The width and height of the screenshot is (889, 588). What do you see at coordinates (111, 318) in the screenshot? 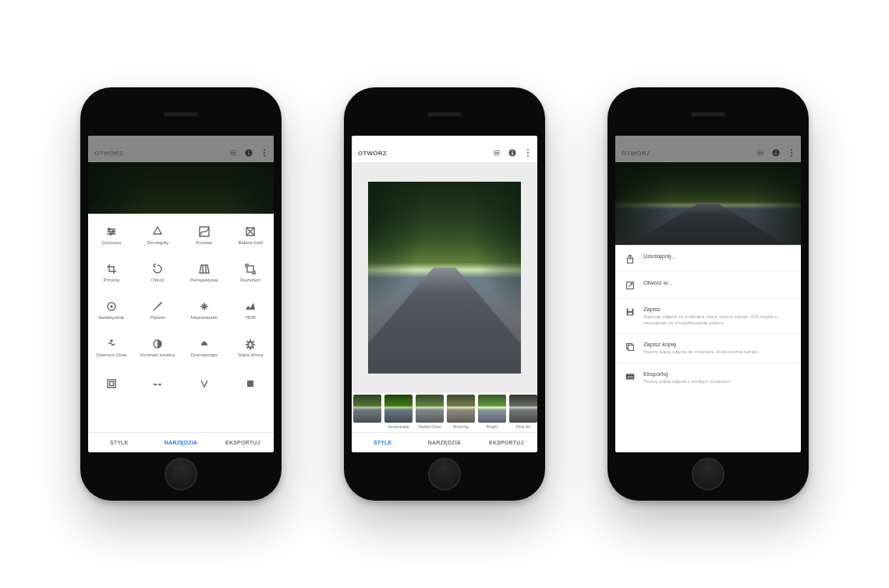
I see `tool-label: Selektywnie` at bounding box center [111, 318].